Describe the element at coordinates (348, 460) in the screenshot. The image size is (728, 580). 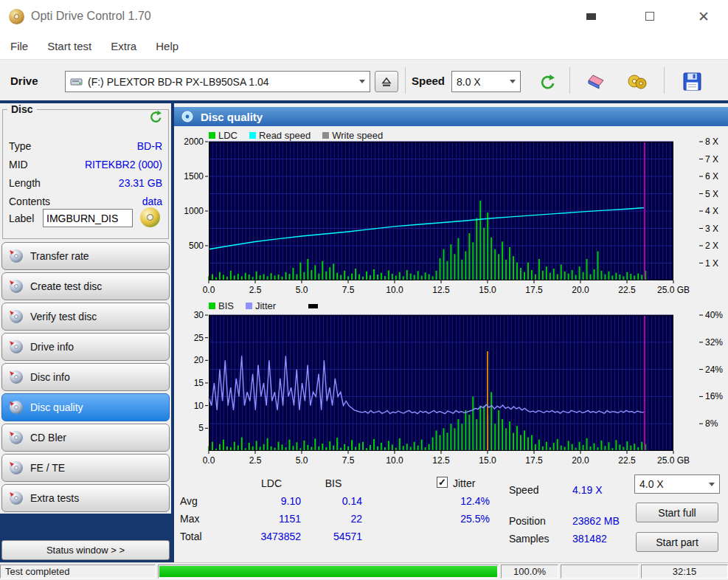
I see `svg-text: 7.5` at that location.